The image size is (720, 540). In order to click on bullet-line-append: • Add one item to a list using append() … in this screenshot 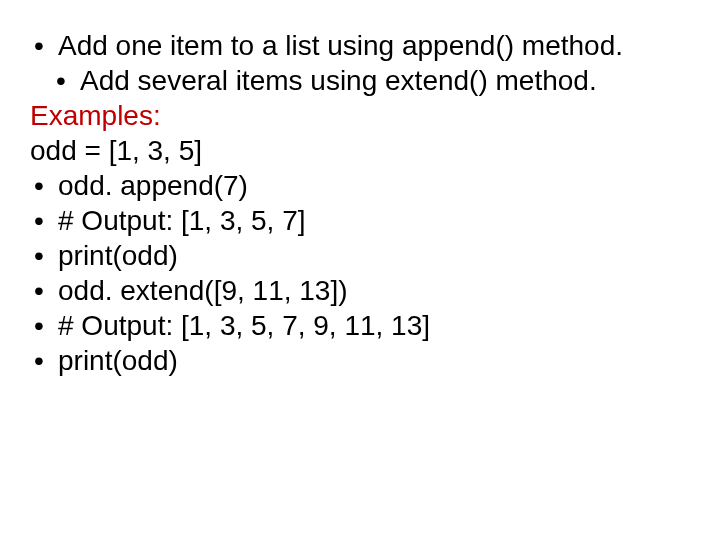, I will do `click(360, 46)`.